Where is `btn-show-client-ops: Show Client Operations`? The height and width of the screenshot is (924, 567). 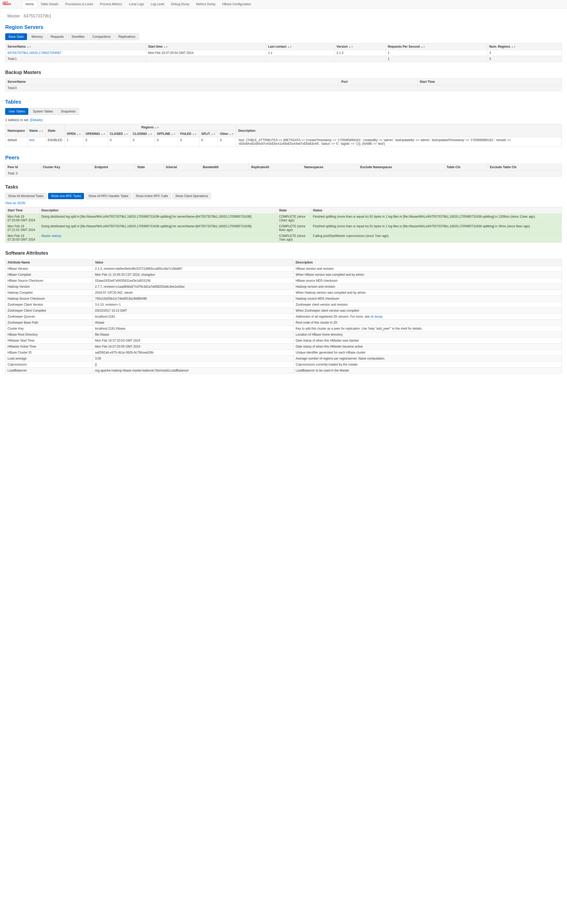 btn-show-client-ops: Show Client Operations is located at coordinates (192, 196).